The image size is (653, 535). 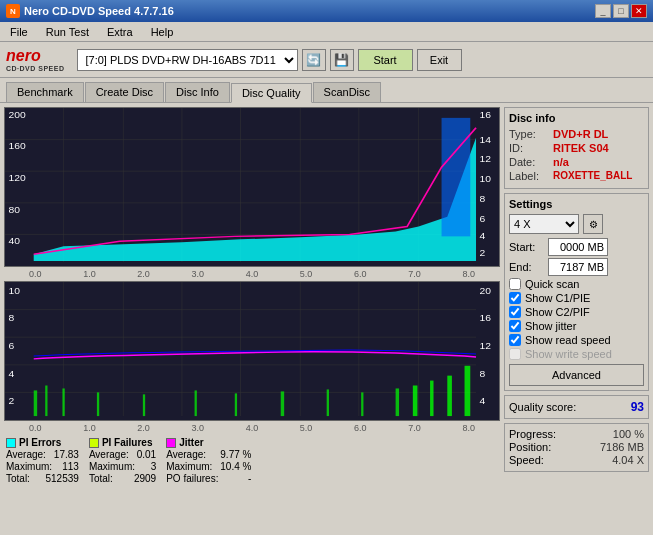 I want to click on menu-run-test: Run Test, so click(x=68, y=32).